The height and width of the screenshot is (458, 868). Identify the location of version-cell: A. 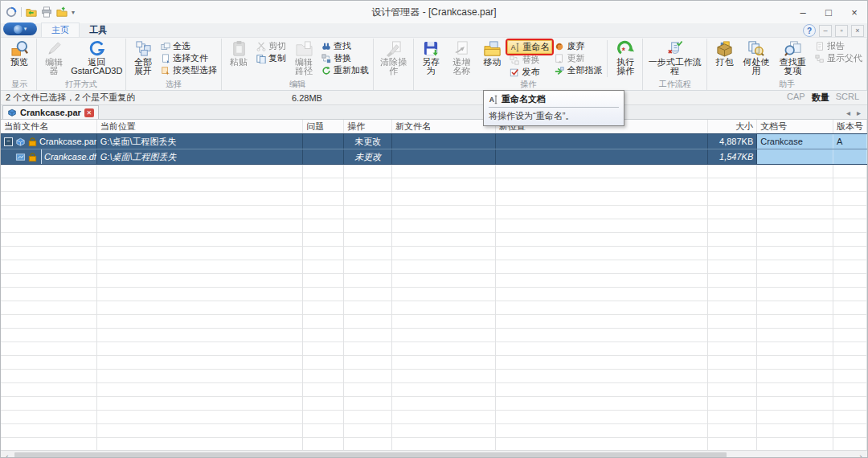
(850, 141).